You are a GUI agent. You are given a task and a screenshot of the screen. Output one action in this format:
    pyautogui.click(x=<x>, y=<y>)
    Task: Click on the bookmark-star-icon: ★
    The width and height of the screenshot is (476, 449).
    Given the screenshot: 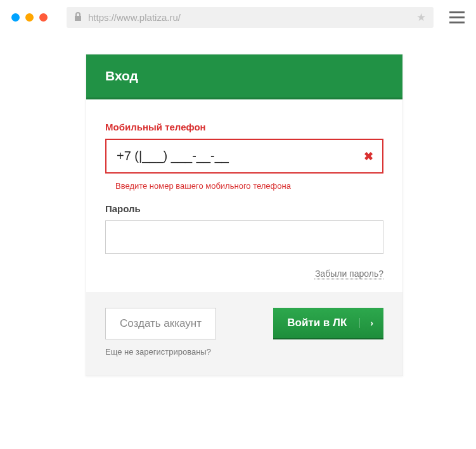 What is the action you would take?
    pyautogui.click(x=421, y=18)
    